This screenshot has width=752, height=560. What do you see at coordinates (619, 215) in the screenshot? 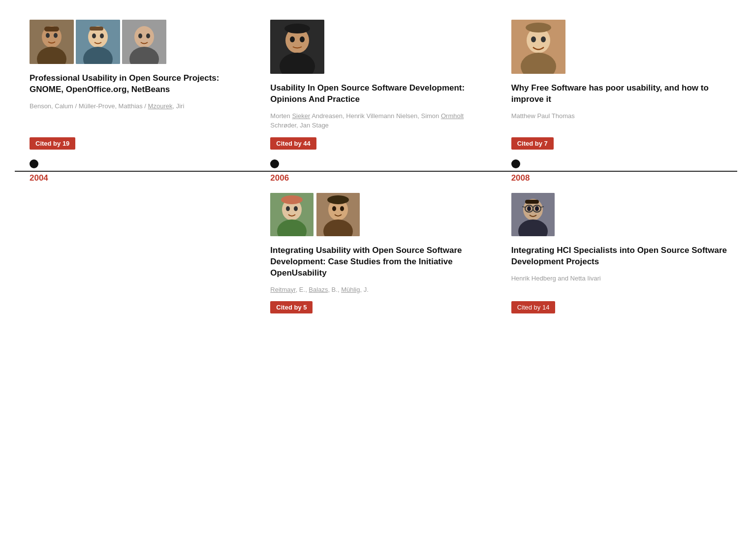
I see `card-6-photos` at bounding box center [619, 215].